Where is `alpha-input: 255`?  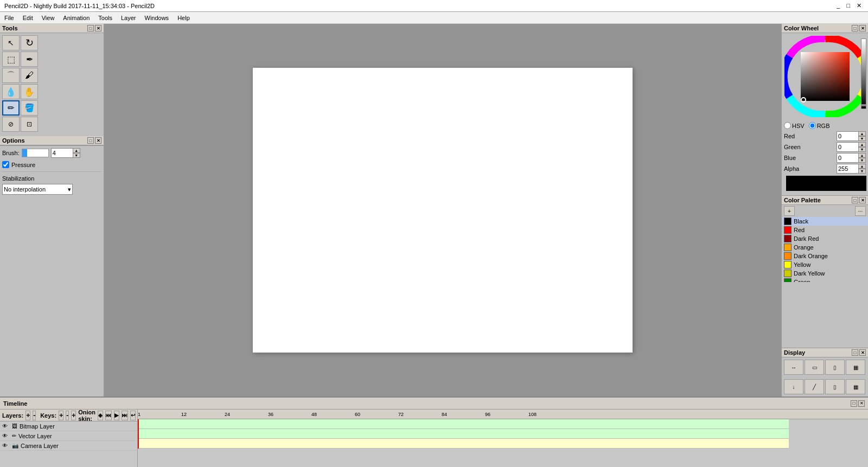 alpha-input: 255 is located at coordinates (847, 169).